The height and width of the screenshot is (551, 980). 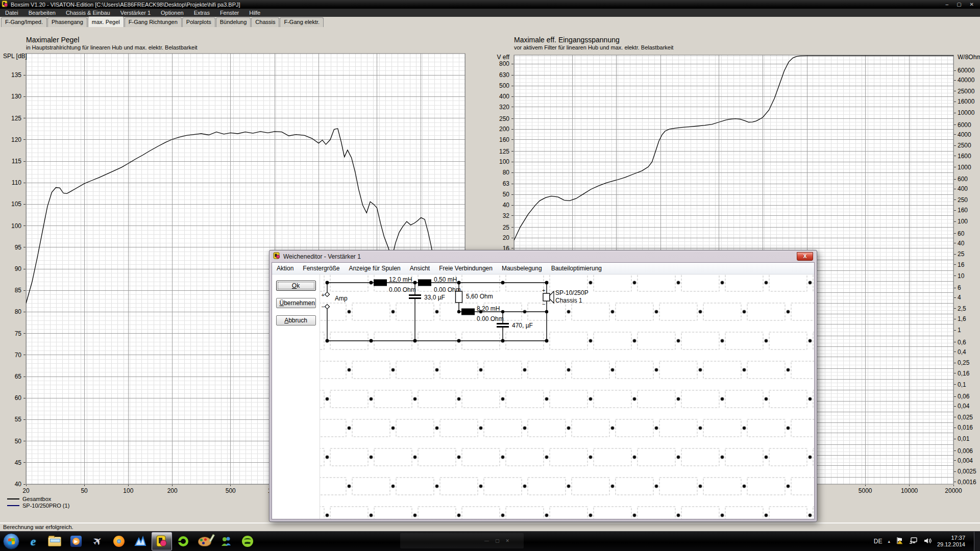 What do you see at coordinates (248, 541) in the screenshot?
I see `taskbar-item-spotify` at bounding box center [248, 541].